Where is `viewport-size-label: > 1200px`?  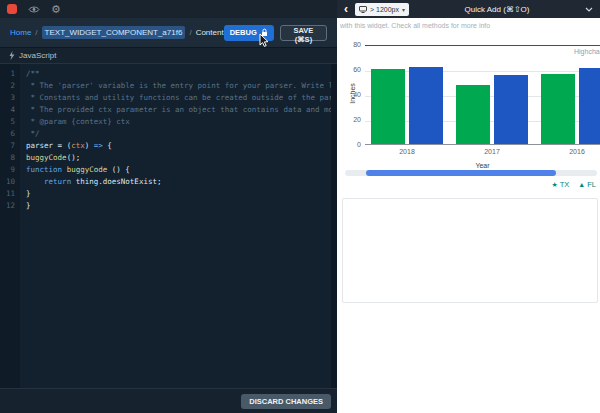 viewport-size-label: > 1200px is located at coordinates (384, 10).